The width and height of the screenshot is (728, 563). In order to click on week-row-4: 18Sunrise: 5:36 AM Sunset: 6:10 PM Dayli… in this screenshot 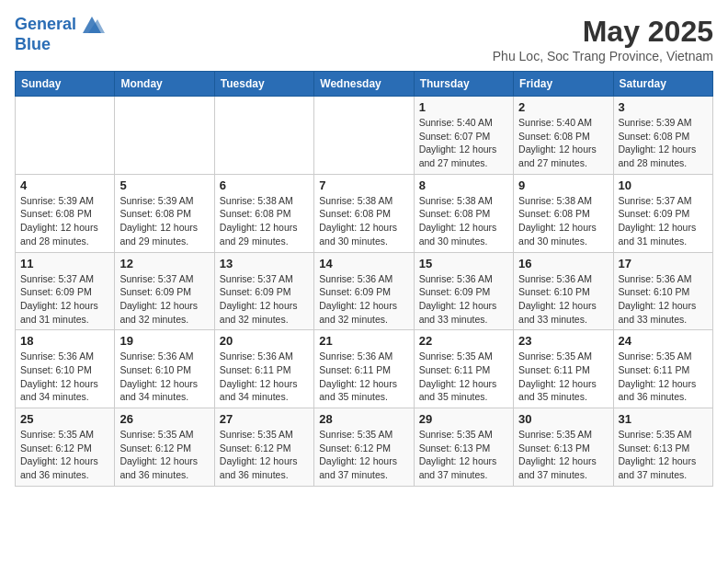, I will do `click(364, 370)`.